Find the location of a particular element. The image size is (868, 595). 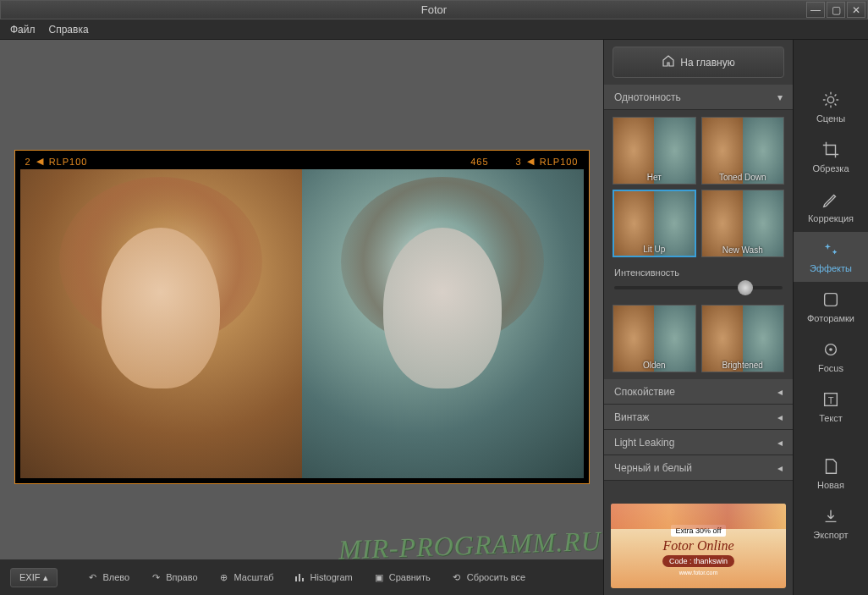

tool-effects: Эффекты is located at coordinates (831, 257).